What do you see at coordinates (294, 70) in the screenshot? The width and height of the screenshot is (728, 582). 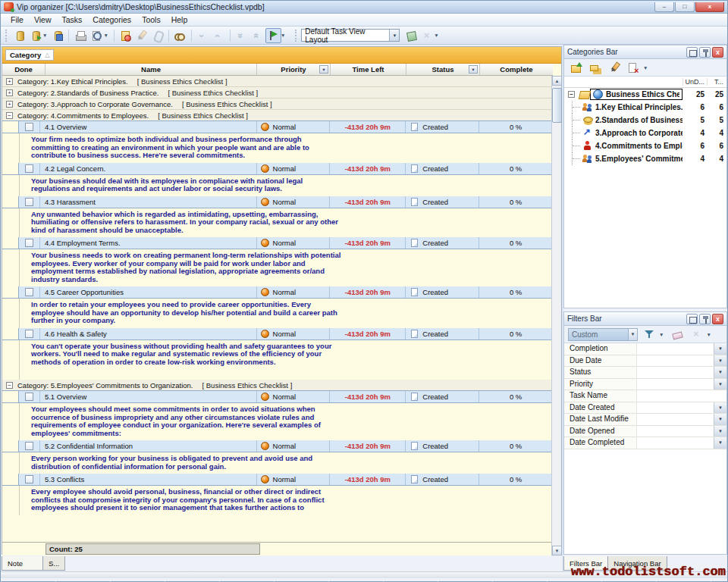 I see `column-header-priority: Priority ▼` at bounding box center [294, 70].